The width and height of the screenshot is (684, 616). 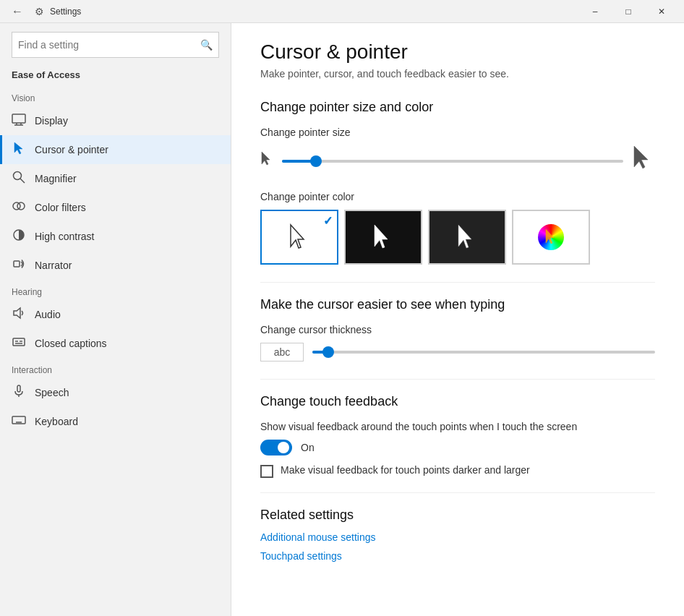 What do you see at coordinates (19, 208) in the screenshot?
I see `color-filters-icon` at bounding box center [19, 208].